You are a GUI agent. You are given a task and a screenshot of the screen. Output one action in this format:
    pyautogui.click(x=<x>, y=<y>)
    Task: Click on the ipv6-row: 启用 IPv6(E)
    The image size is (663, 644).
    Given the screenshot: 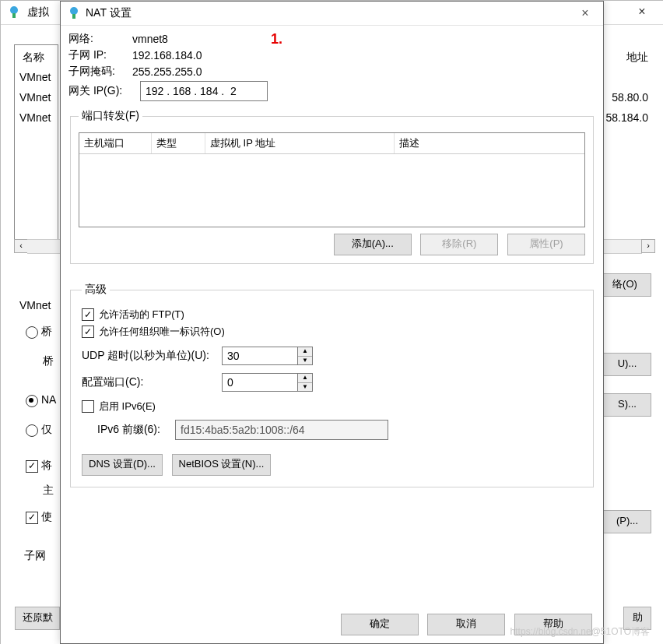 What is the action you would take?
    pyautogui.click(x=332, y=406)
    